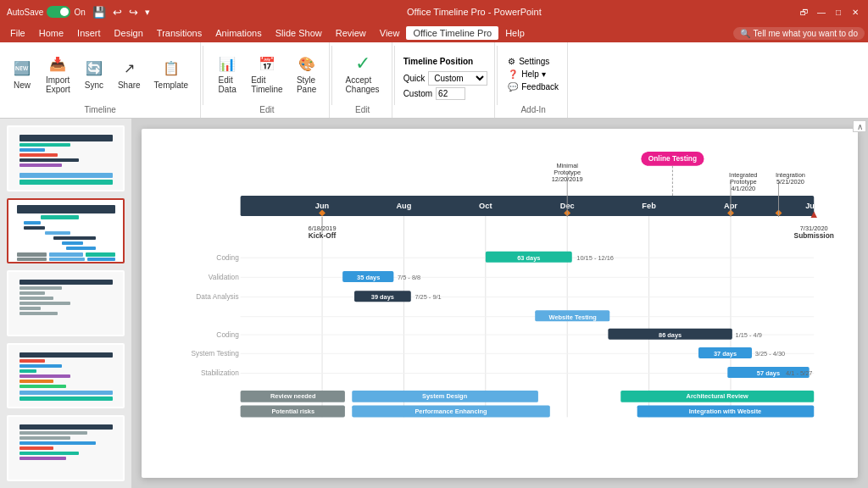  Describe the element at coordinates (475, 12) in the screenshot. I see `title-bar-title: Office Timeline Pro - PowerPoint` at that location.